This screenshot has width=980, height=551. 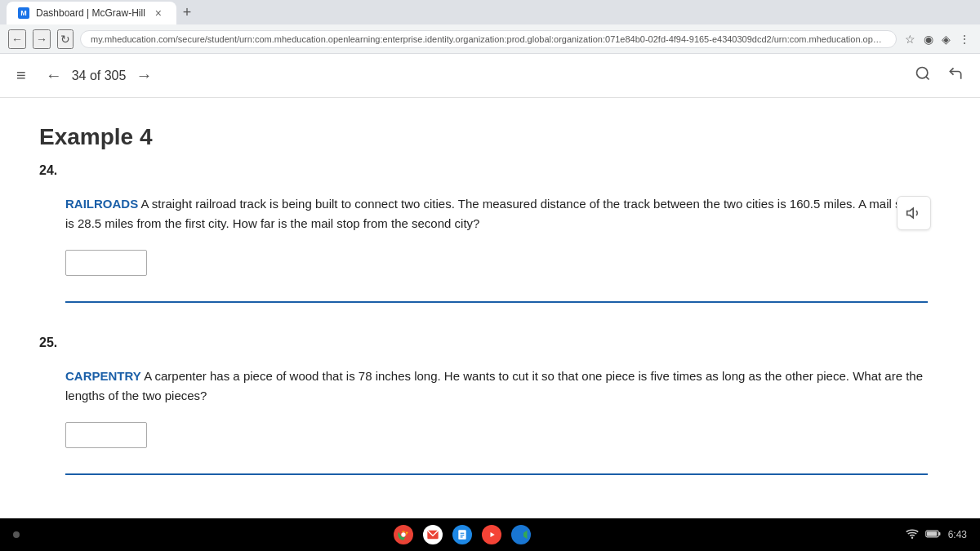 I want to click on problem-25-keyword: CARPENTRY, so click(x=103, y=375).